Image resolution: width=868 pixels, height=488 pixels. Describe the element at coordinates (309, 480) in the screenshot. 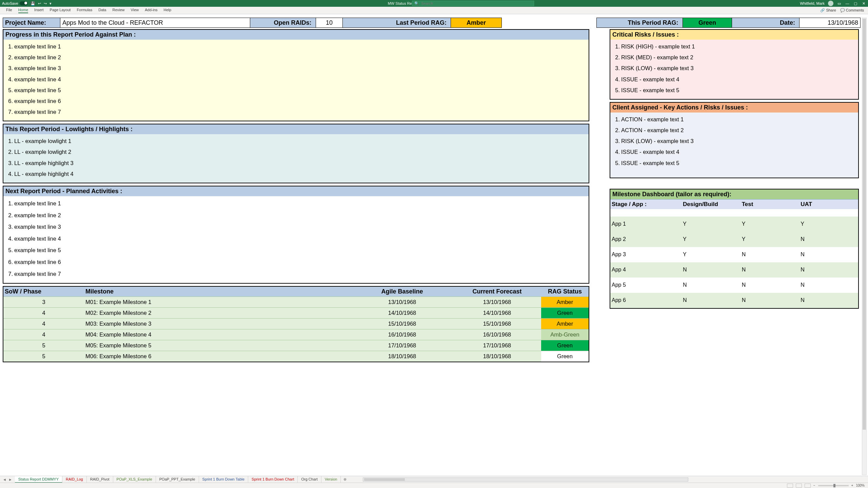

I see `sheet-tab-org-chart: Org Chart` at that location.